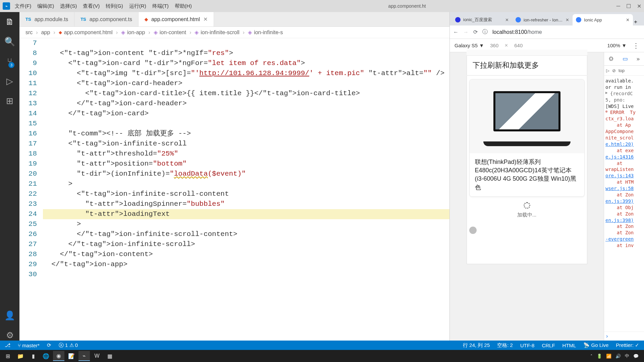  I want to click on reload-icon: ⟳, so click(476, 32).